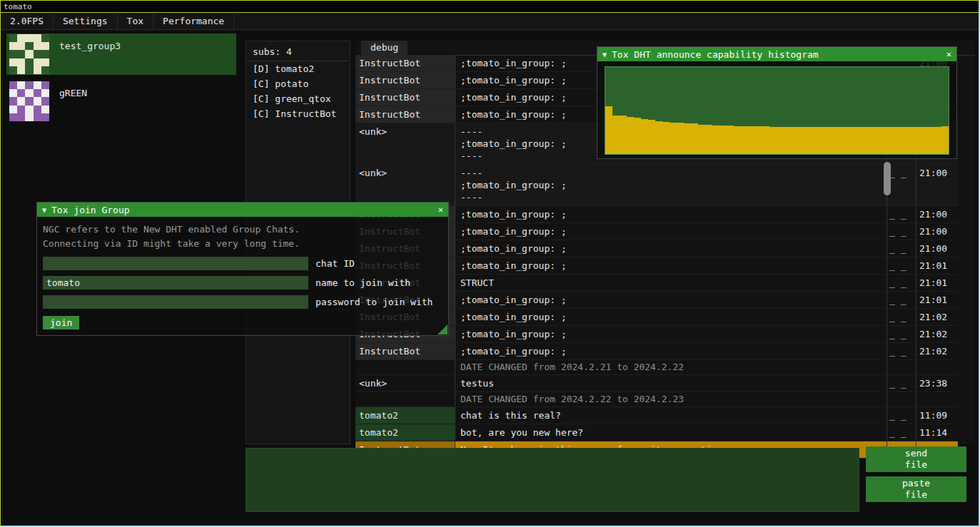  Describe the element at coordinates (657, 416) in the screenshot. I see `chat-message-row: tomato2 chat is this real? _ _ 11:09` at that location.